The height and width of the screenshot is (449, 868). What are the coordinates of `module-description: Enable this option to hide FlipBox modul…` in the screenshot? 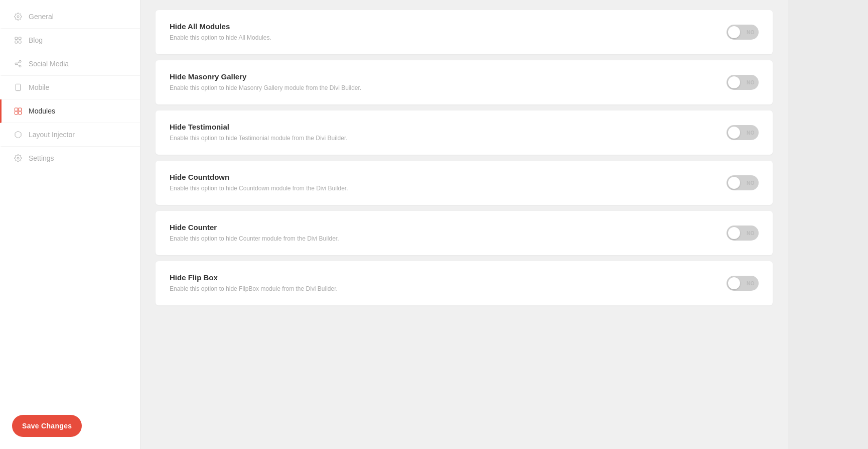 It's located at (254, 289).